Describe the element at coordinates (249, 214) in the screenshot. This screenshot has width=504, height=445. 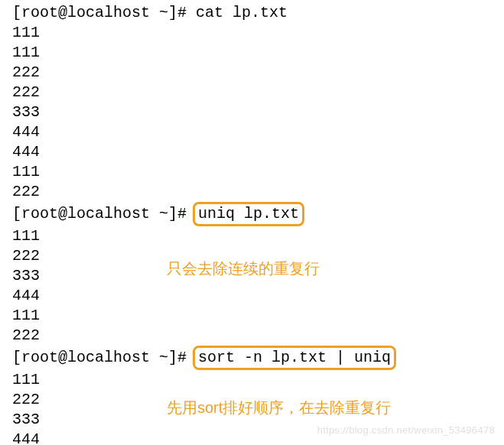
I see `command-uniq-highlight: uniq lp.txt` at that location.